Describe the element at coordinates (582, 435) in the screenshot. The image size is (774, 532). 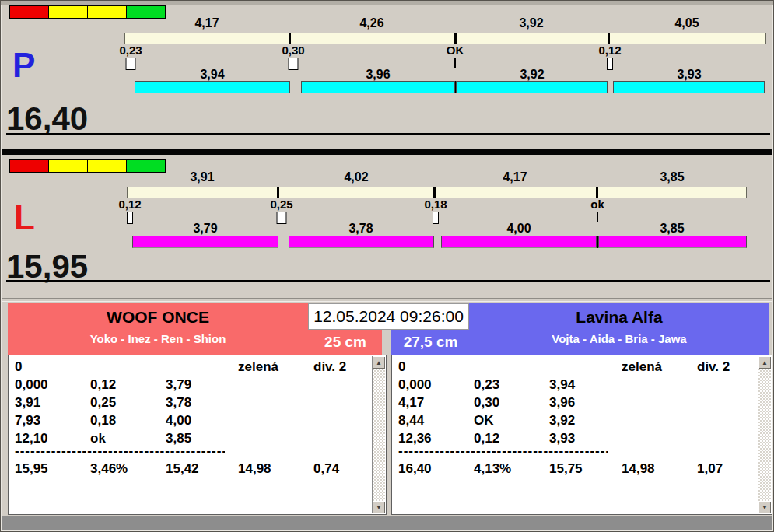
I see `team-right-results-list: 0zelenádiv. 20,0000,233,944,170,303,968,…` at that location.